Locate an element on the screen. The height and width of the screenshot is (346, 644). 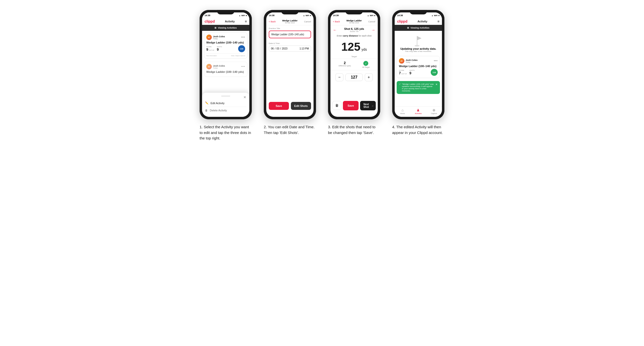
phone-2-edit-shots-button: Edit Shots is located at coordinates (301, 106).